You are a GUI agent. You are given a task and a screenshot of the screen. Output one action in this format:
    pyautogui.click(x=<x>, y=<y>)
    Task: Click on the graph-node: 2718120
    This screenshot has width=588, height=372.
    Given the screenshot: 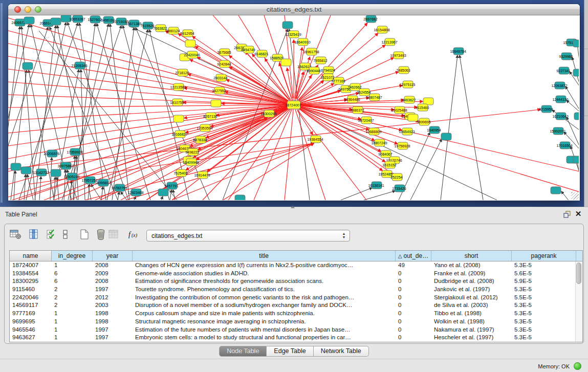 What is the action you would take?
    pyautogui.click(x=182, y=73)
    